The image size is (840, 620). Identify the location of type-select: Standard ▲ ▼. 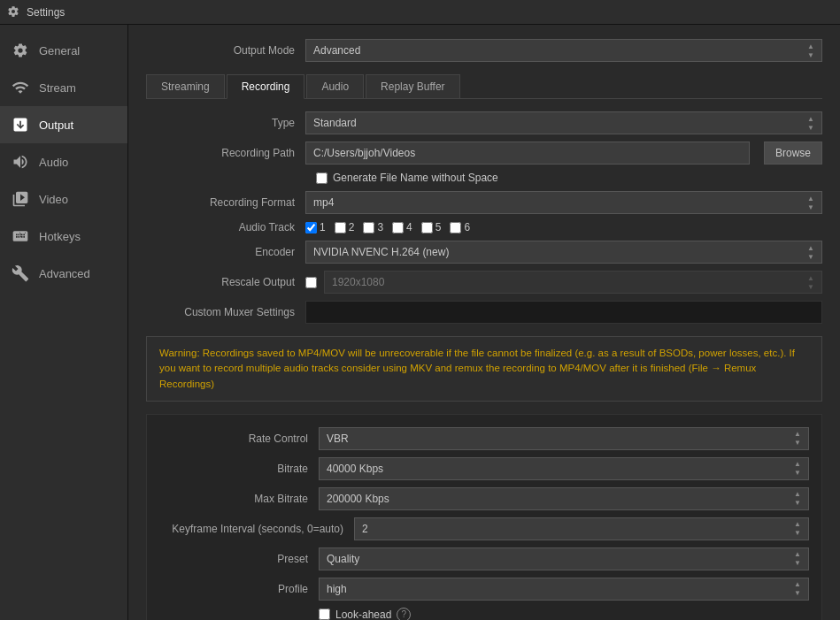
(564, 123).